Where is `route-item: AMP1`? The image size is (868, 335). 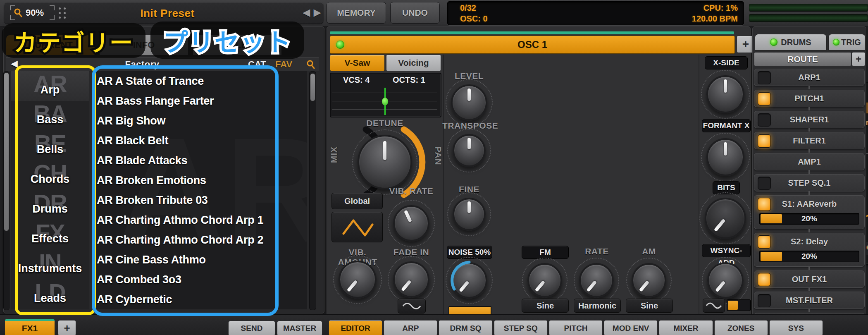 route-item: AMP1 is located at coordinates (809, 162).